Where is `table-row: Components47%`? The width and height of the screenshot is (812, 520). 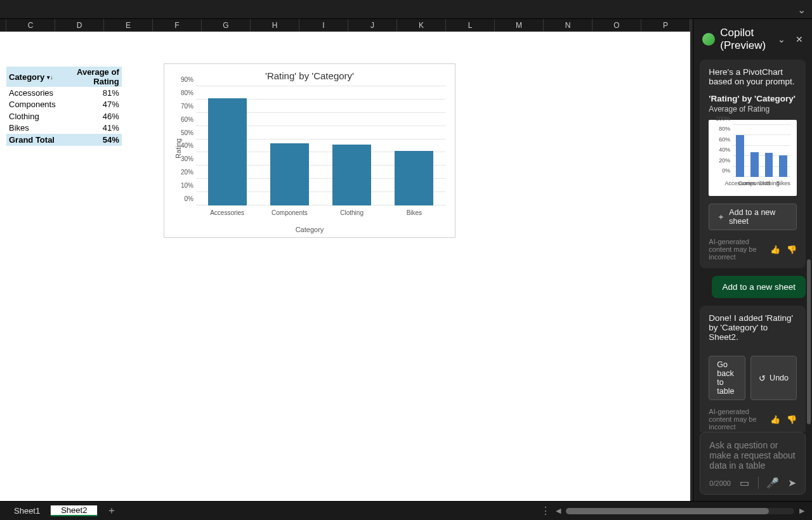
table-row: Components47% is located at coordinates (64, 105).